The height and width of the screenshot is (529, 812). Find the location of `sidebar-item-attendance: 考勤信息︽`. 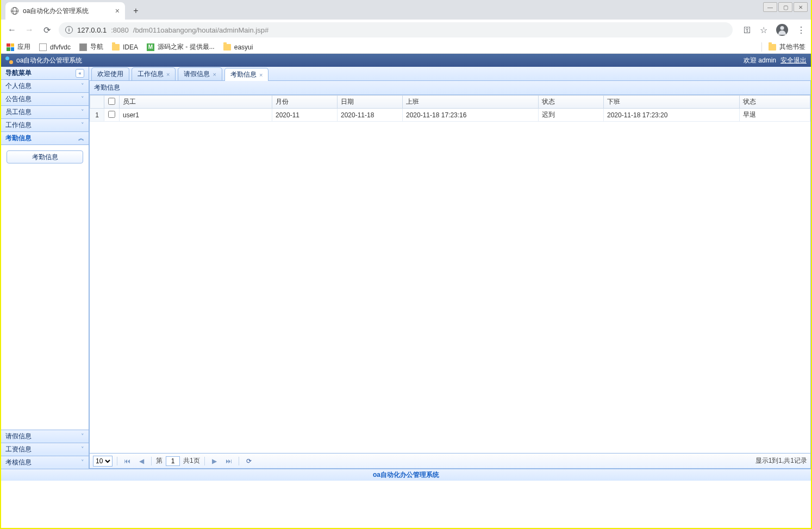

sidebar-item-attendance: 考勤信息︽ is located at coordinates (45, 138).